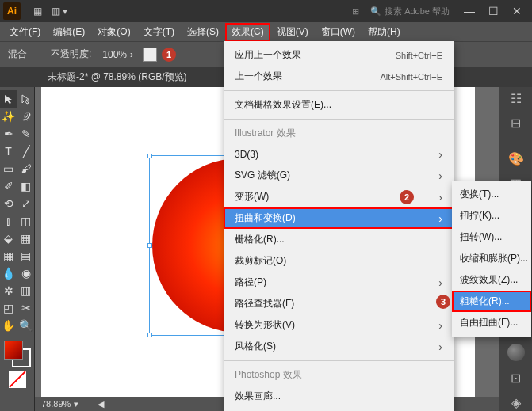 The width and height of the screenshot is (532, 411). I want to click on line-tool: ╱, so click(26, 151).